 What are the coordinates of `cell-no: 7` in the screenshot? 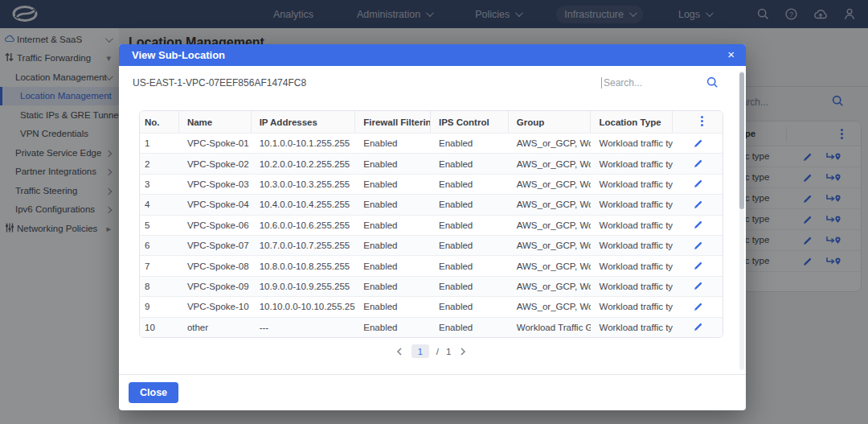 It's located at (159, 266).